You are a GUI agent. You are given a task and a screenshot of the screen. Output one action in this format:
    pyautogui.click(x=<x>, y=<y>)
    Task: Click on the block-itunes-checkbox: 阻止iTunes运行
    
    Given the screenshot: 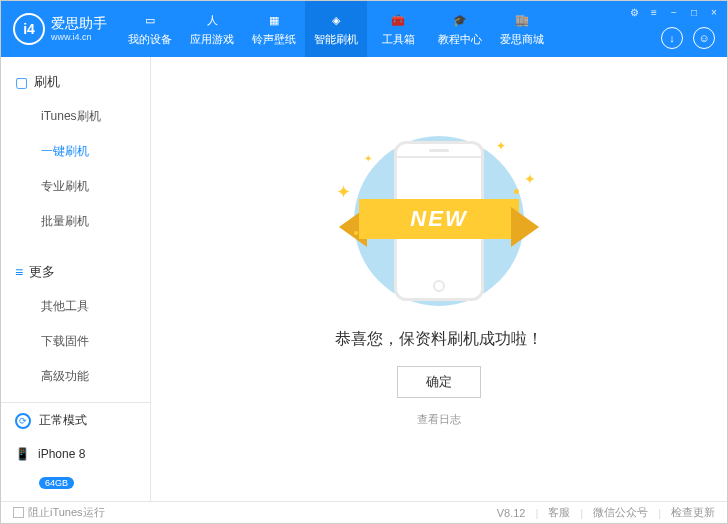 What is the action you would take?
    pyautogui.click(x=59, y=512)
    